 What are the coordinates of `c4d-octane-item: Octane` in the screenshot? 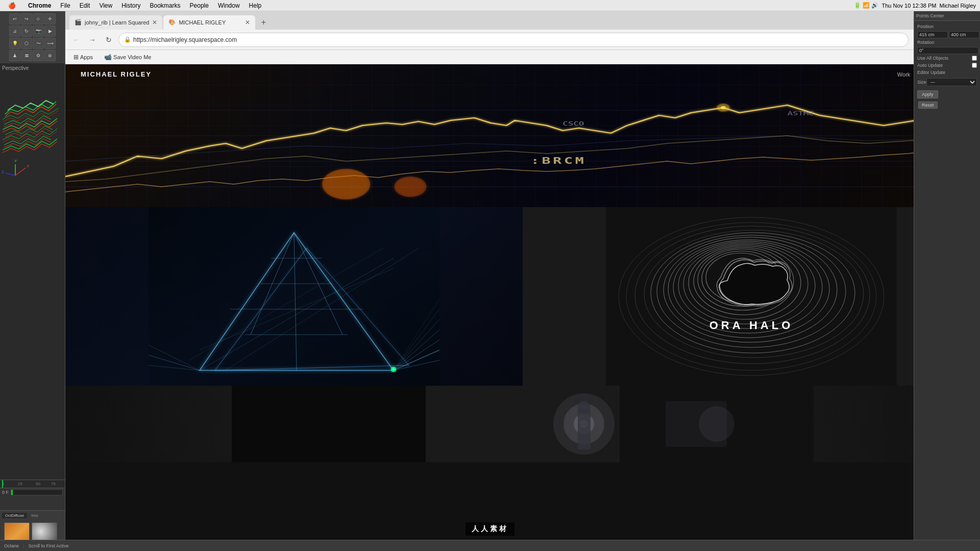 It's located at (11, 546).